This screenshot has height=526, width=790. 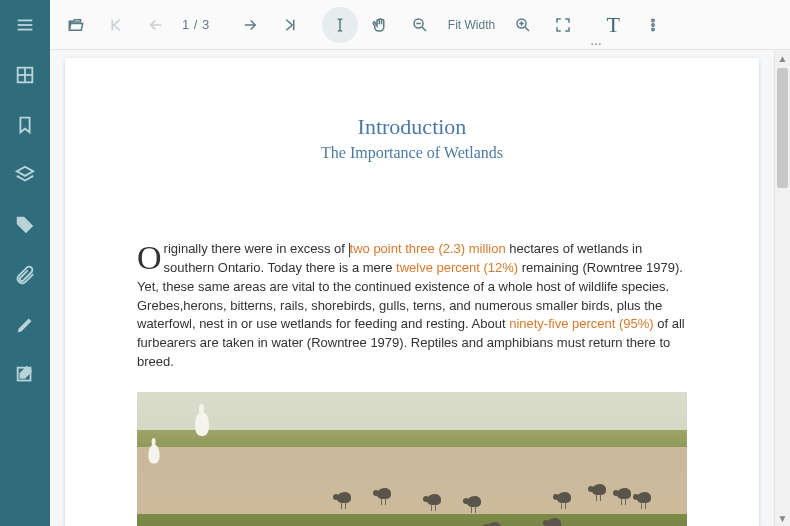 What do you see at coordinates (25, 275) in the screenshot?
I see `attachments-button` at bounding box center [25, 275].